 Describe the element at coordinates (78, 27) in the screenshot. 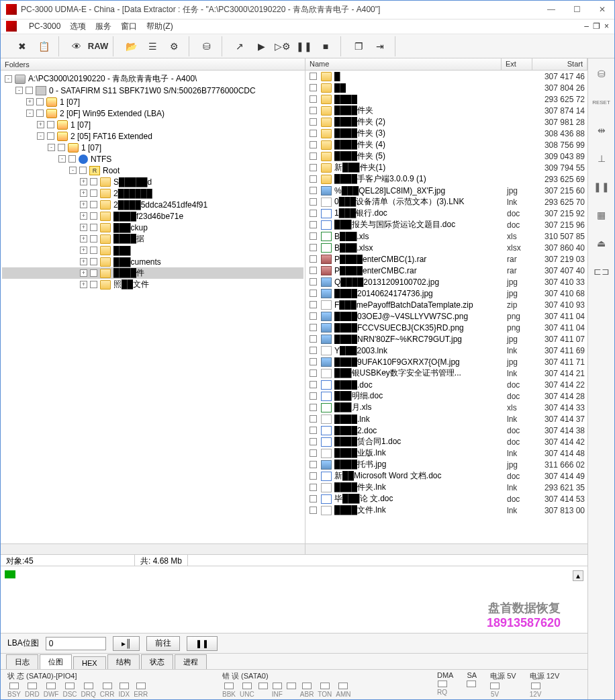

I see `menu-options: 选项` at that location.